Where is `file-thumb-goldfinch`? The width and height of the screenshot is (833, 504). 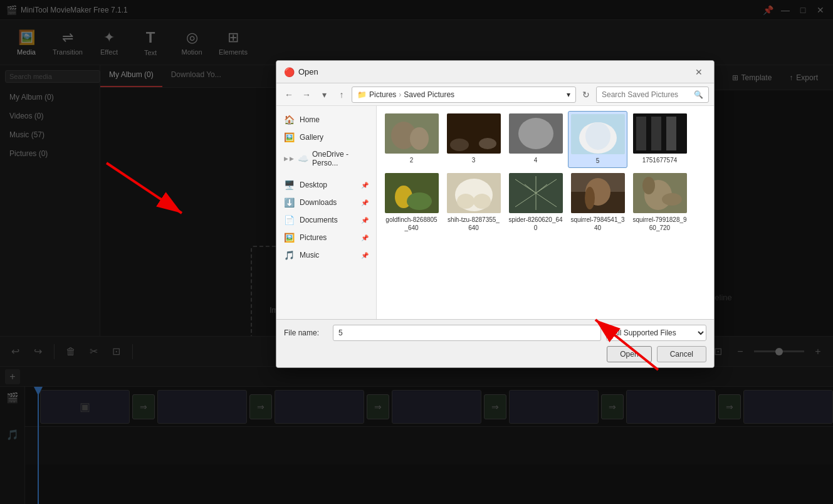
file-thumb-goldfinch is located at coordinates (412, 193).